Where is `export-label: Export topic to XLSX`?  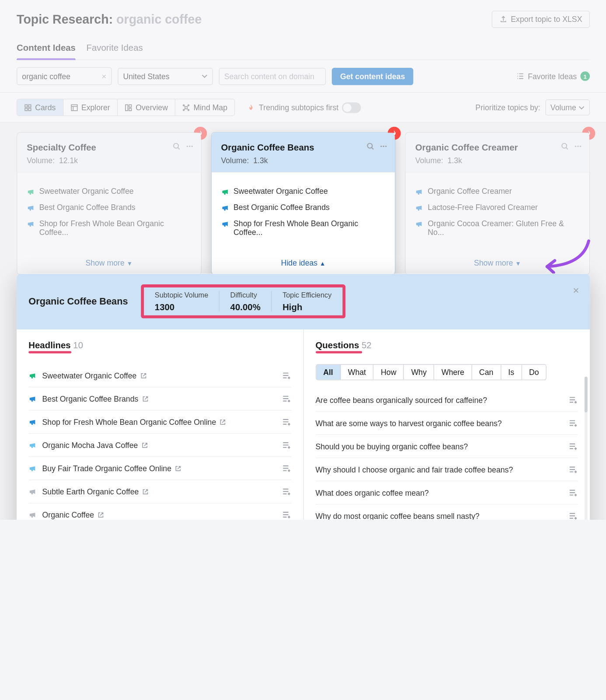 export-label: Export topic to XLSX is located at coordinates (547, 19).